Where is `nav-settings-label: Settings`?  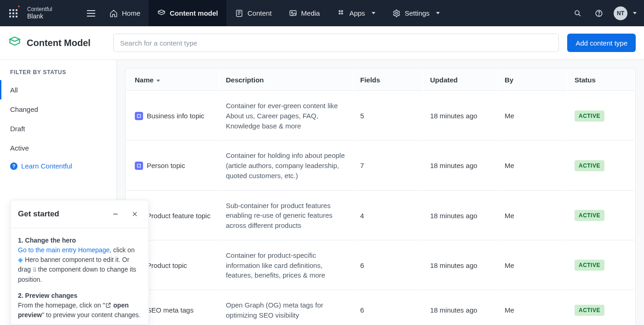 nav-settings-label: Settings is located at coordinates (417, 13).